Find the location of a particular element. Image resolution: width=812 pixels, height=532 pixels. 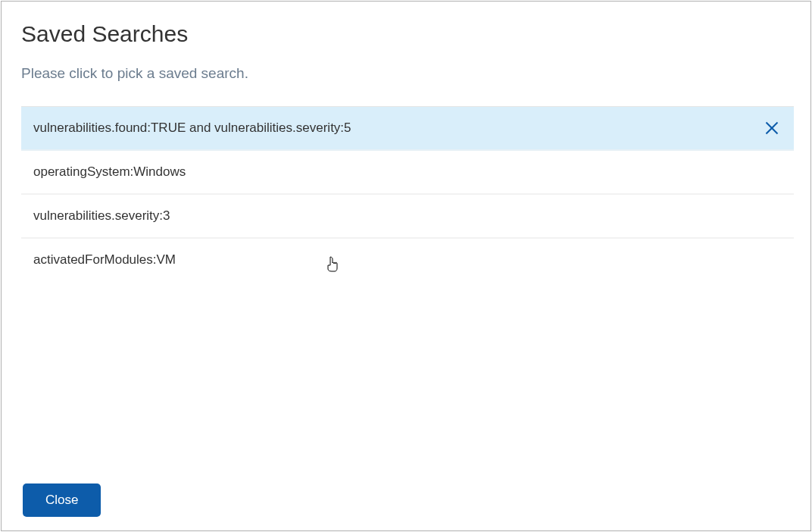

dialog-title: Saved Searches is located at coordinates (408, 34).